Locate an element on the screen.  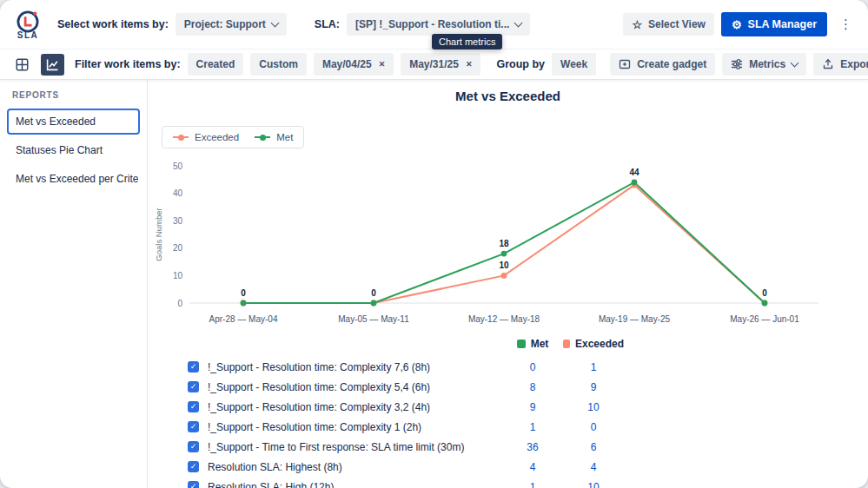
svg-text: May-12 — May-18 is located at coordinates (504, 320).